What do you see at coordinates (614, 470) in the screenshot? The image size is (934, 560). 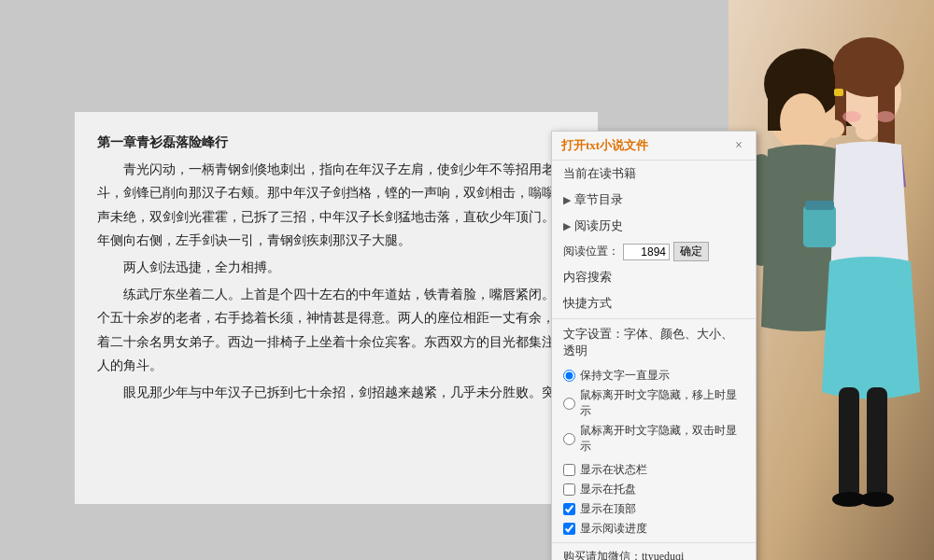 I see `checkbox-label-0: 显示在状态栏` at bounding box center [614, 470].